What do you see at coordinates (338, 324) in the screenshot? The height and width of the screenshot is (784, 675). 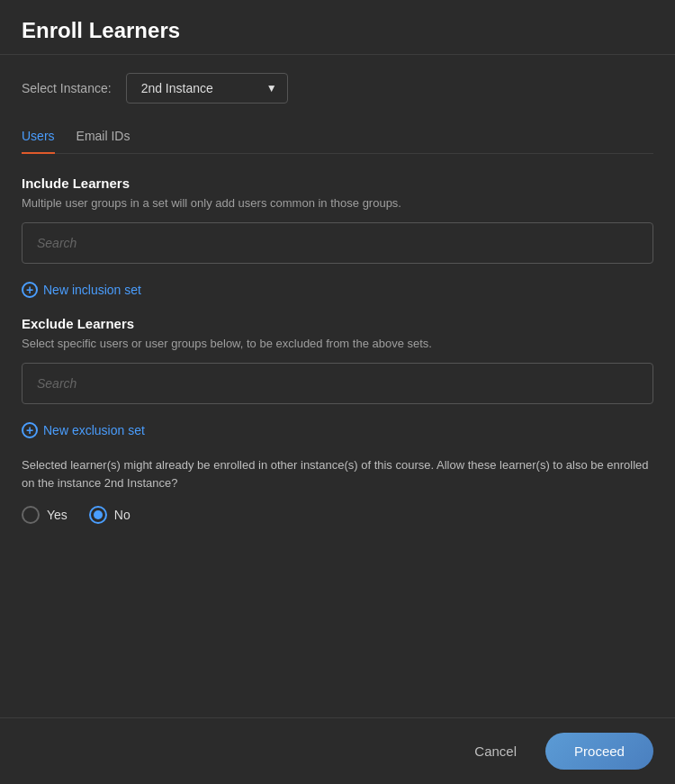 I see `exclude-section-title: Exclude Learners` at bounding box center [338, 324].